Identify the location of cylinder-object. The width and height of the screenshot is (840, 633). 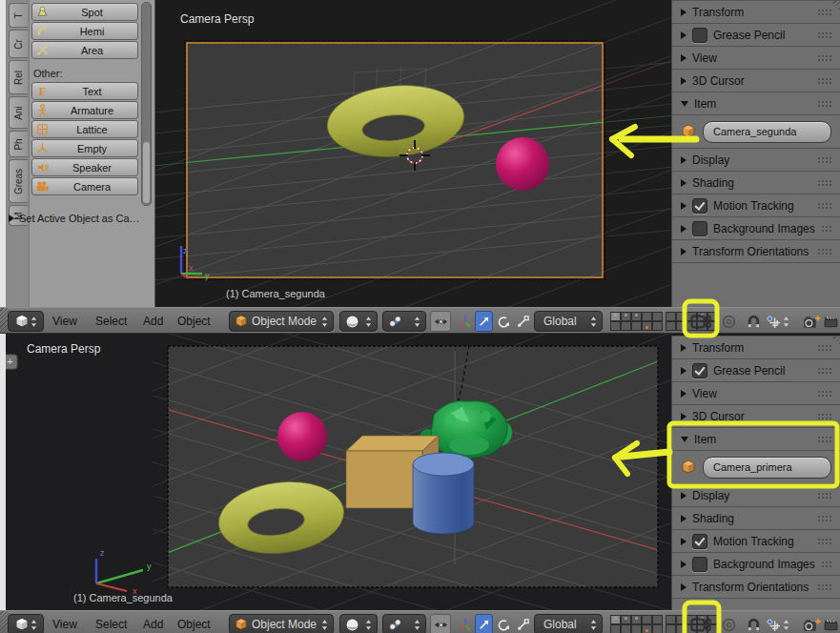
(443, 494).